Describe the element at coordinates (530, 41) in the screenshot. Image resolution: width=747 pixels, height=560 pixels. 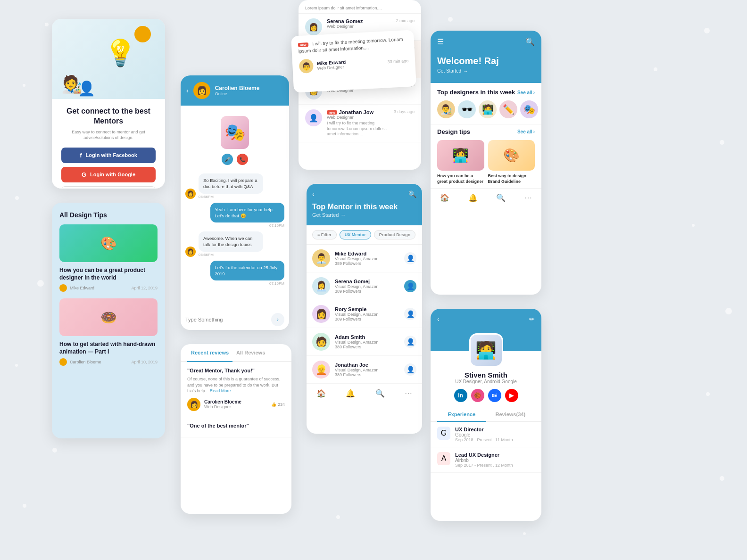
I see `welcome-search-icon: 🔍` at that location.